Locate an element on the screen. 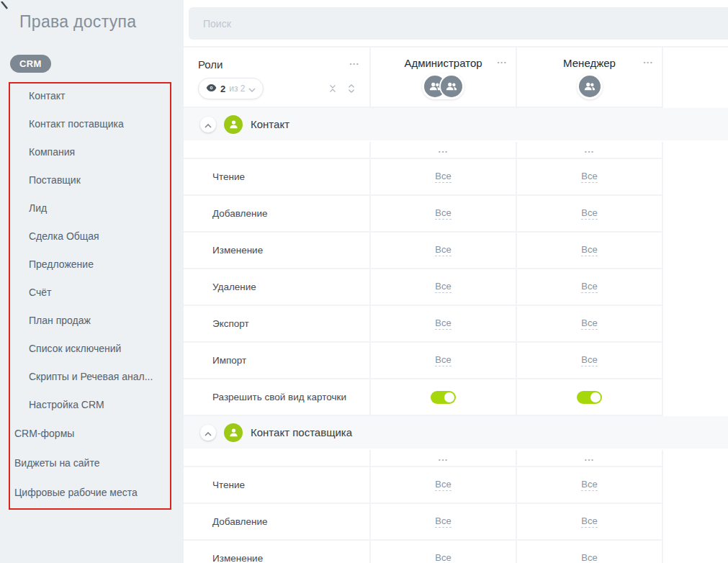 The image size is (728, 563). sidebar-item-root-0: CRM-формы is located at coordinates (92, 433).